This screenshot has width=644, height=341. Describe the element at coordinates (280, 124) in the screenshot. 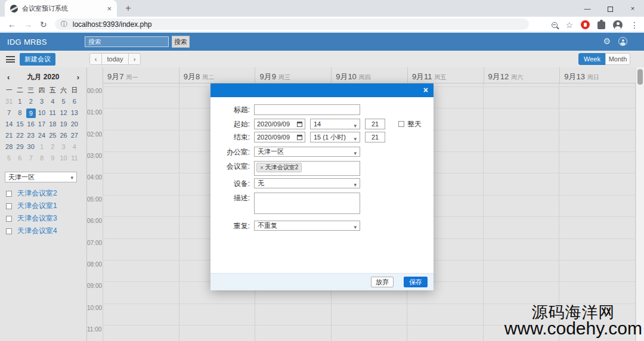

I see `start-date-input: 2020/09/09` at that location.